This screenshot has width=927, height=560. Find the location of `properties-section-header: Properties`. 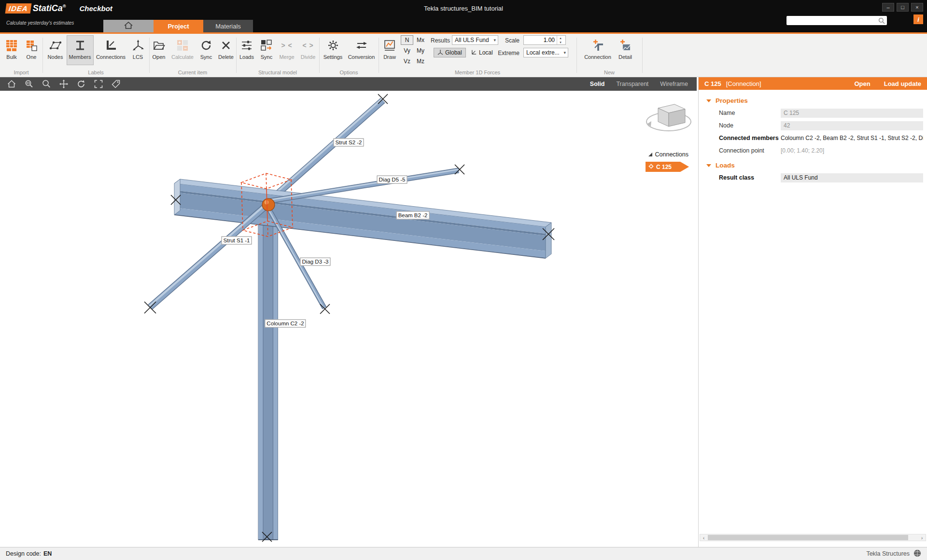

properties-section-header: Properties is located at coordinates (817, 100).